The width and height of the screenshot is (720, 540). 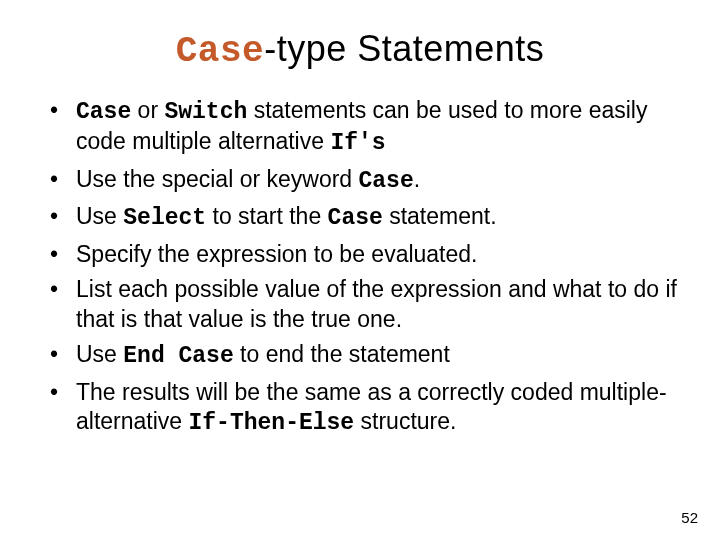 What do you see at coordinates (360, 50) in the screenshot?
I see `slide-title: Case-type Statements` at bounding box center [360, 50].